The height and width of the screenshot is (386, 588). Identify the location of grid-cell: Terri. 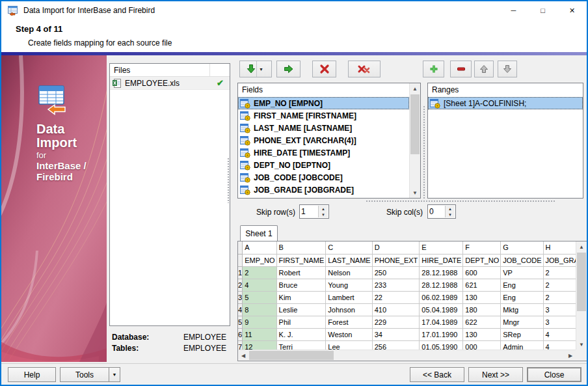
(301, 345).